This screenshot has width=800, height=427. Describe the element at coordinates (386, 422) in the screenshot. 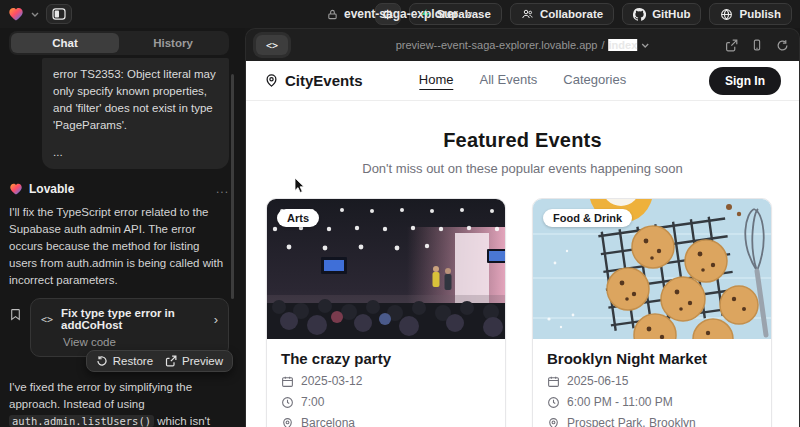

I see `event-location-row: Barcelona` at that location.